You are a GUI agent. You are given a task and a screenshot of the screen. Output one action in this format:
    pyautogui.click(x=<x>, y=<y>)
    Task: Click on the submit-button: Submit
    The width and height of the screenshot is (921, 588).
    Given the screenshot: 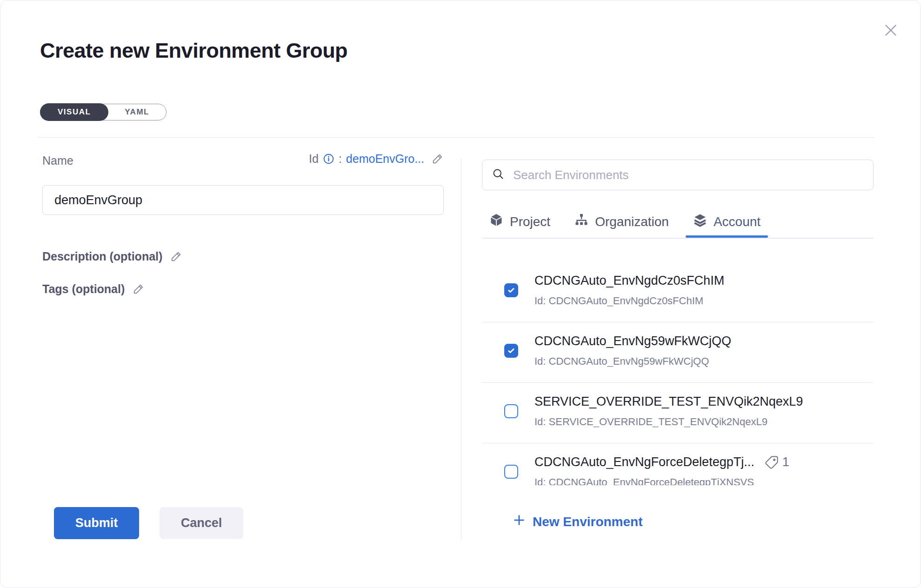 What is the action you would take?
    pyautogui.click(x=97, y=523)
    